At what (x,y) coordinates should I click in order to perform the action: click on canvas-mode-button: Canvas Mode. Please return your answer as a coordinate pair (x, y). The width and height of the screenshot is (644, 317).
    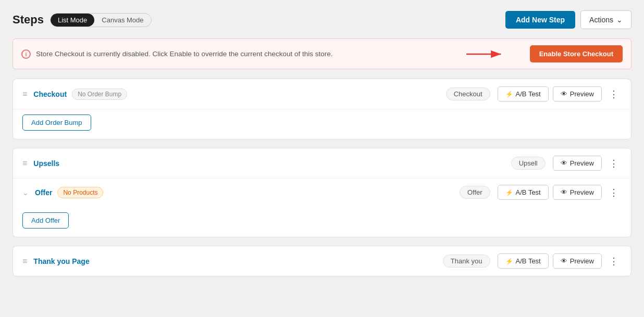
    Looking at the image, I should click on (122, 20).